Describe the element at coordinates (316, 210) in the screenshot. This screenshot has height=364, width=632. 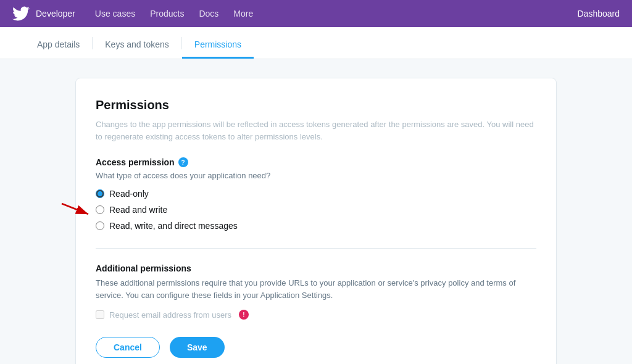
I see `radio-read-write: Read and write` at that location.